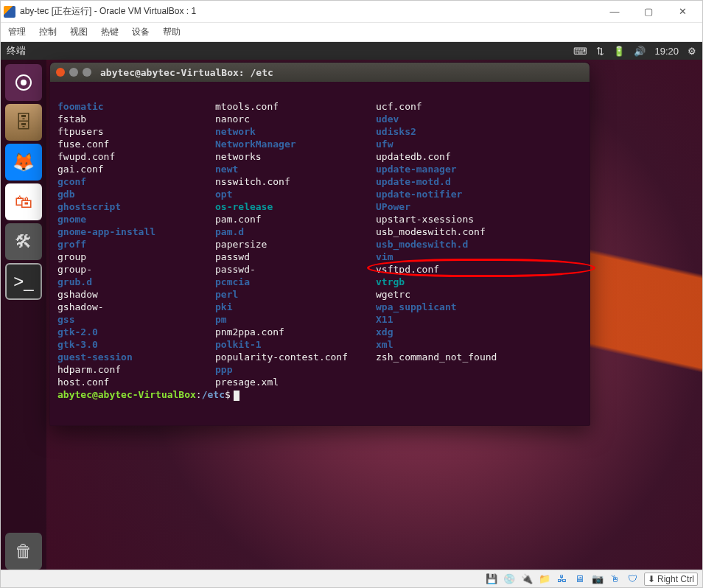  Describe the element at coordinates (136, 119) in the screenshot. I see `ls-entry: fstab` at that location.